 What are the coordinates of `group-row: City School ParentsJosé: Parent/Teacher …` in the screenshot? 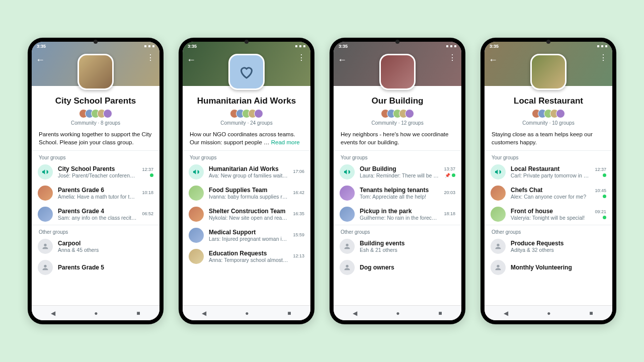 It's located at (96, 172).